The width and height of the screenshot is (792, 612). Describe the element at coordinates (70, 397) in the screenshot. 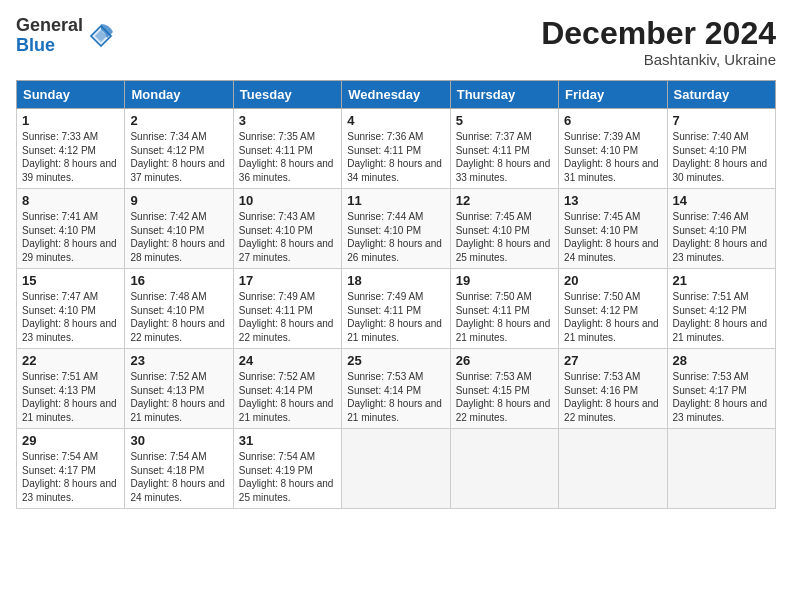

I see `day-info: Sunrise: 7:51 AMSunset: 4:13 PMDaylight:…` at that location.